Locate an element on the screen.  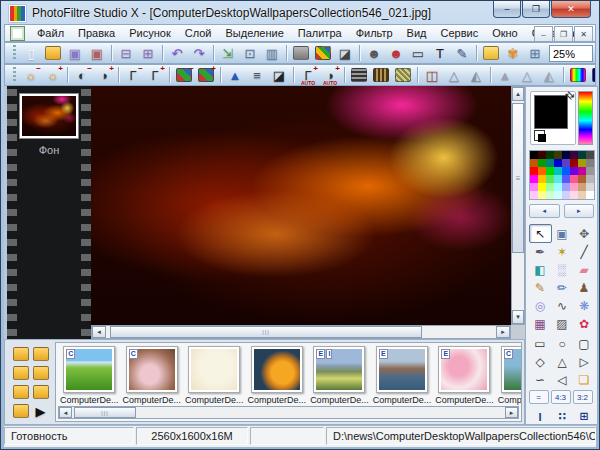
selection-tool: ↖ is located at coordinates (540, 234).